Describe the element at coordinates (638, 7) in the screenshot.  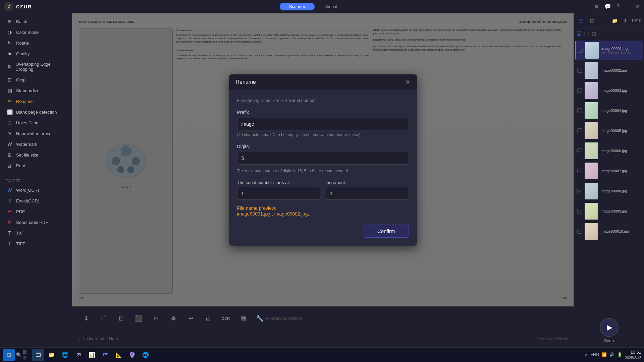
I see `close-icon: ✕` at that location.